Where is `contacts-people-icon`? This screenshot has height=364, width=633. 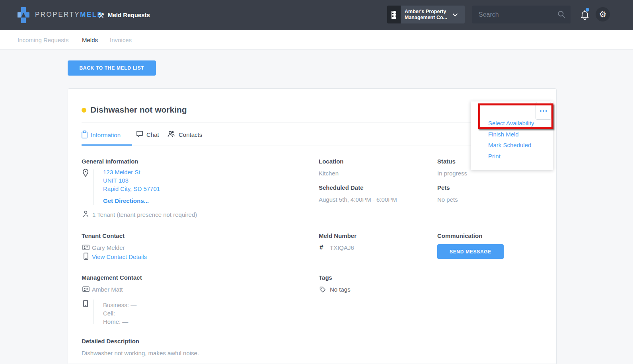
contacts-people-icon is located at coordinates (171, 134).